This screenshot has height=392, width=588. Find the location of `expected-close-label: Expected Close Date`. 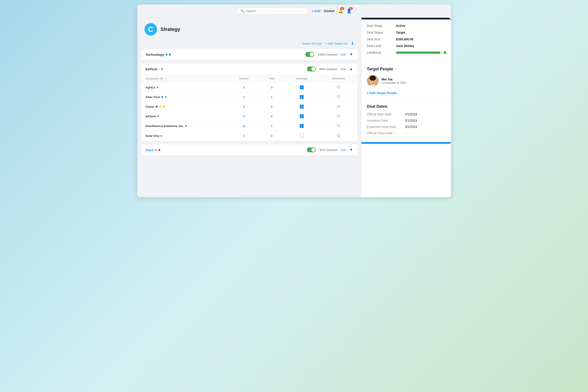

expected-close-label: Expected Close Date is located at coordinates (386, 127).